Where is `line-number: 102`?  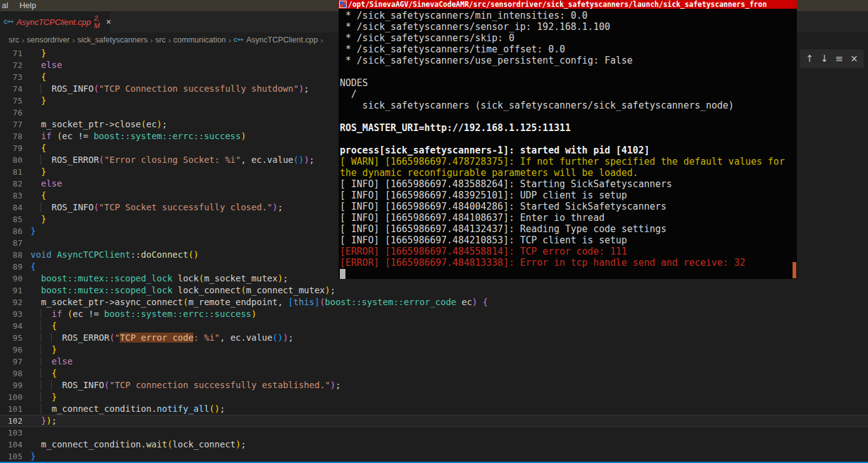 line-number: 102 is located at coordinates (11, 421).